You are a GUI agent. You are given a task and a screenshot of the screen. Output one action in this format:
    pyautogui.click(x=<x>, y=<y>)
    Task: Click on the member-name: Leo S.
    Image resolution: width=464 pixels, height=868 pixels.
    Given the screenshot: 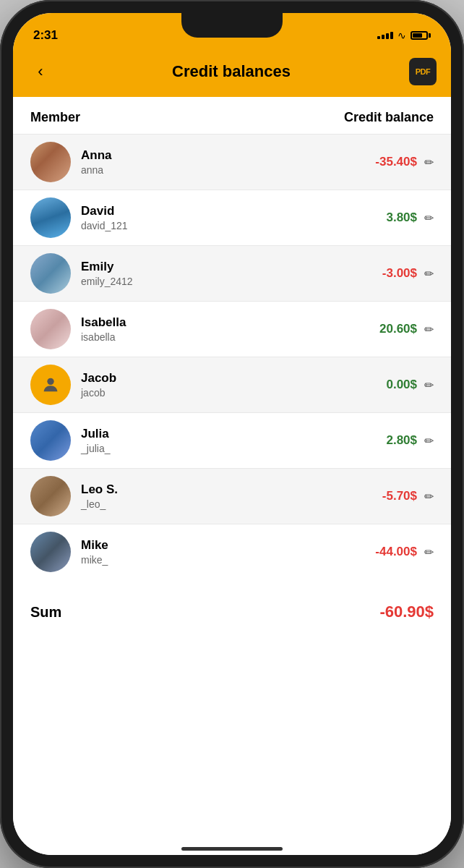 What is the action you would take?
    pyautogui.click(x=222, y=490)
    